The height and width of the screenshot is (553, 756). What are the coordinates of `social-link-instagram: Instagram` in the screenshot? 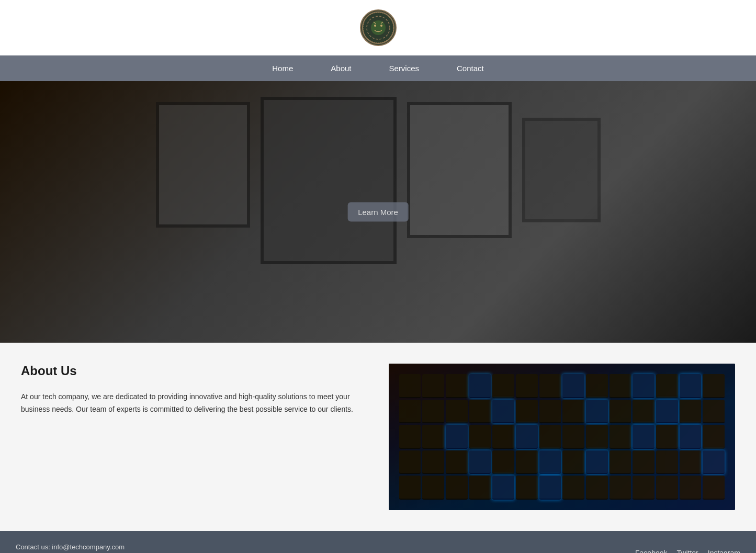 It's located at (724, 551).